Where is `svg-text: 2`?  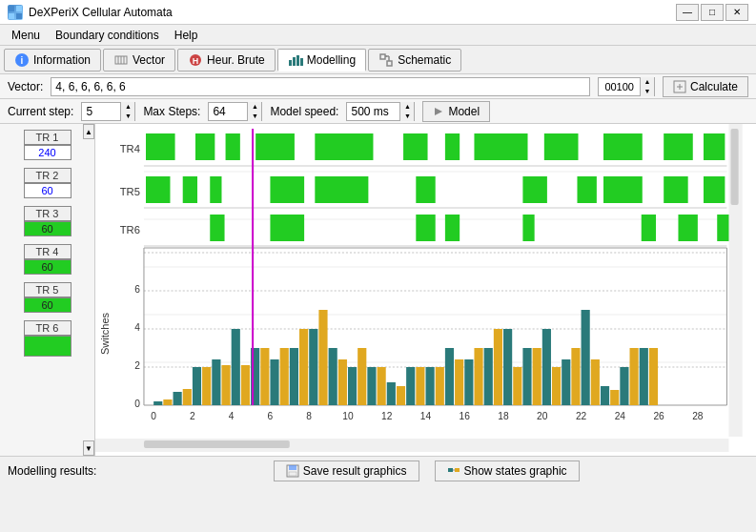
svg-text: 2 is located at coordinates (137, 366).